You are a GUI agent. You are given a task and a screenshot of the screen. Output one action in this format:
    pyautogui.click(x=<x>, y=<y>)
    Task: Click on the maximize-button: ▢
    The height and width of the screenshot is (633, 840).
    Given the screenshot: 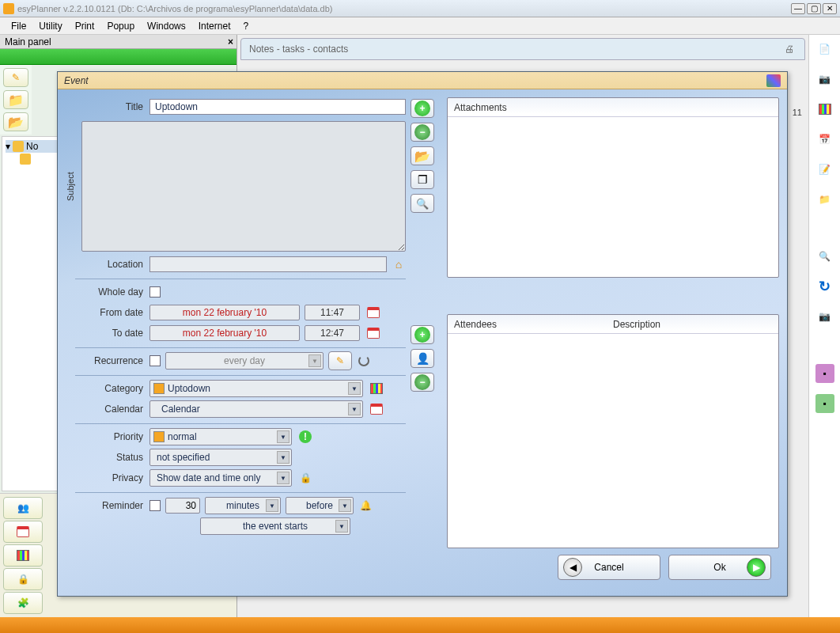 What is the action you would take?
    pyautogui.click(x=814, y=9)
    